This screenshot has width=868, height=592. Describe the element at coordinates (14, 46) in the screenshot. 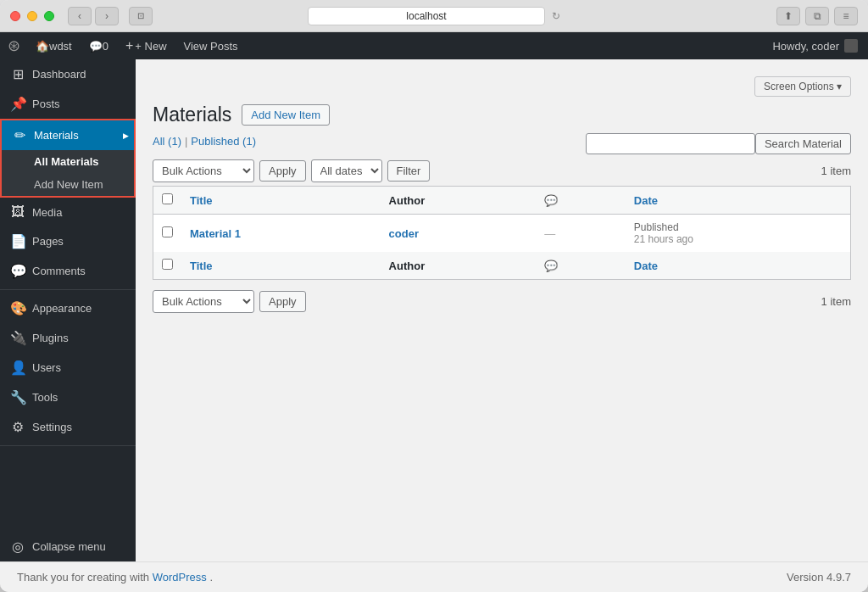

I see `wp-logo: ⊛` at that location.